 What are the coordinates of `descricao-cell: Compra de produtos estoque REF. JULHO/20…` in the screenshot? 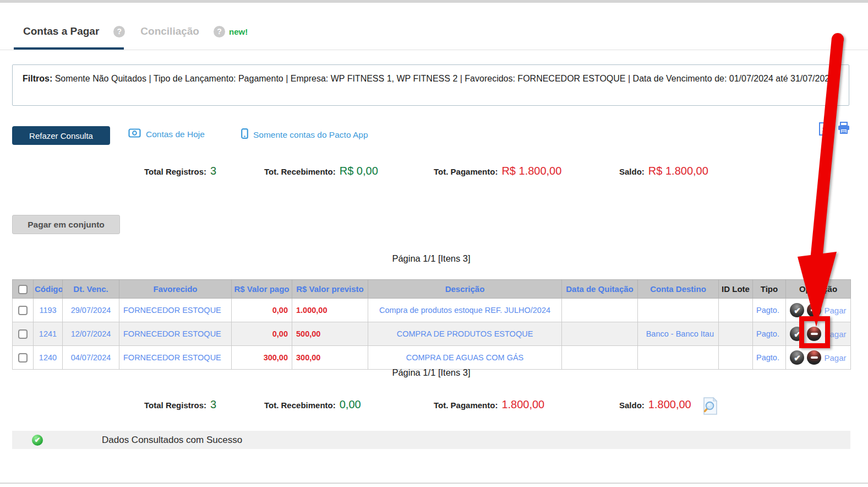 It's located at (465, 311).